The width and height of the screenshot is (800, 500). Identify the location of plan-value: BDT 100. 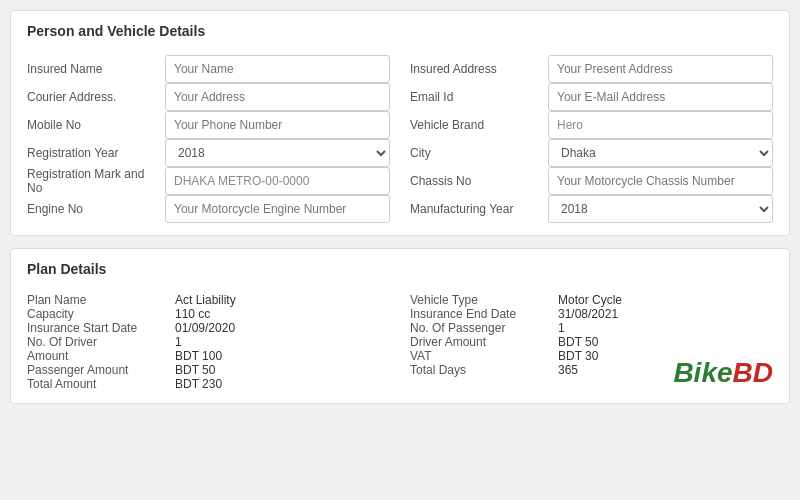
(198, 356).